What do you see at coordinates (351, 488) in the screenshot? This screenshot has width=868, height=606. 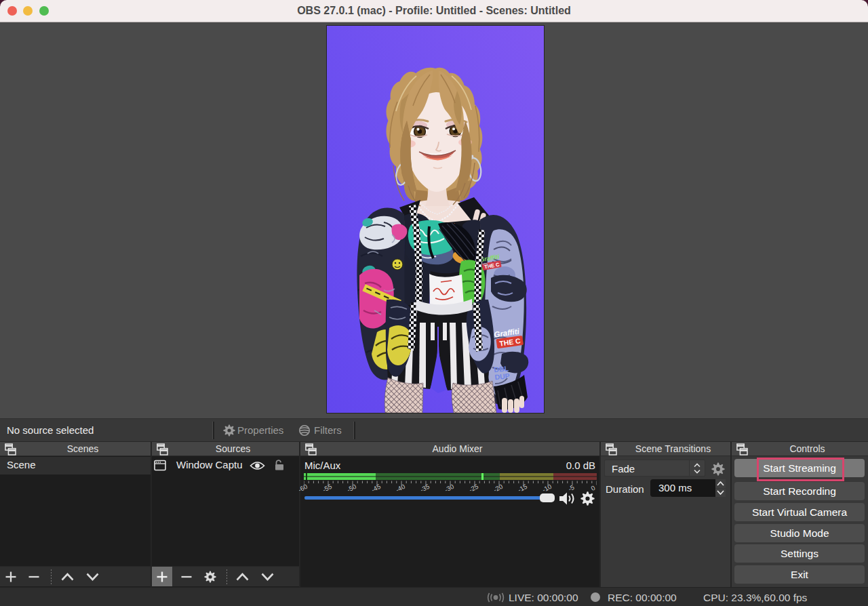 I see `svg-text: -50` at bounding box center [351, 488].